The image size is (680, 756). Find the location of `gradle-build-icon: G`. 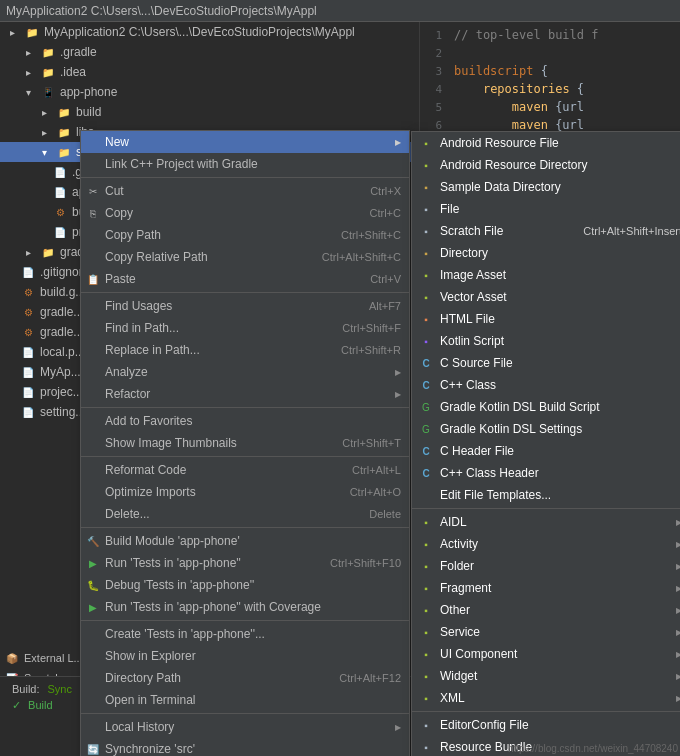

gradle-build-icon: G is located at coordinates (426, 407).